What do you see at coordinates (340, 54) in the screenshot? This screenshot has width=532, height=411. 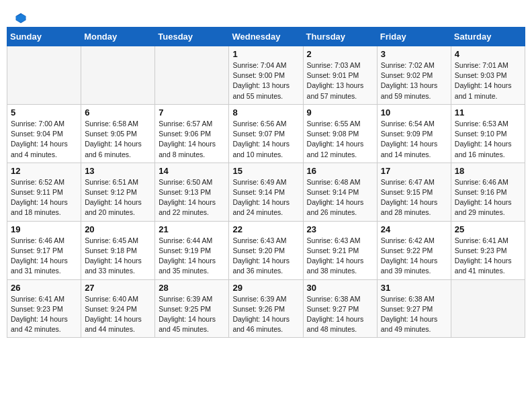 I see `day-number: 2` at bounding box center [340, 54].